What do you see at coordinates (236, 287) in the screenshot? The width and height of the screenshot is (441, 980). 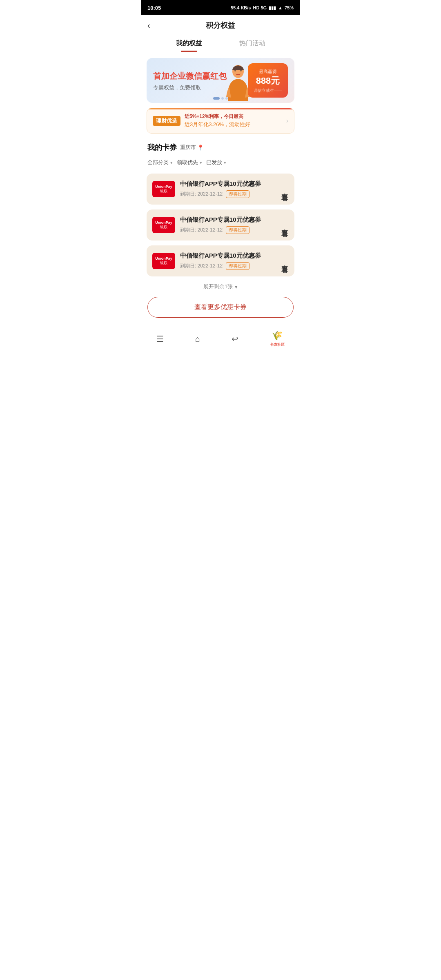 I see `expand-arrow-icon: ▾` at bounding box center [236, 287].